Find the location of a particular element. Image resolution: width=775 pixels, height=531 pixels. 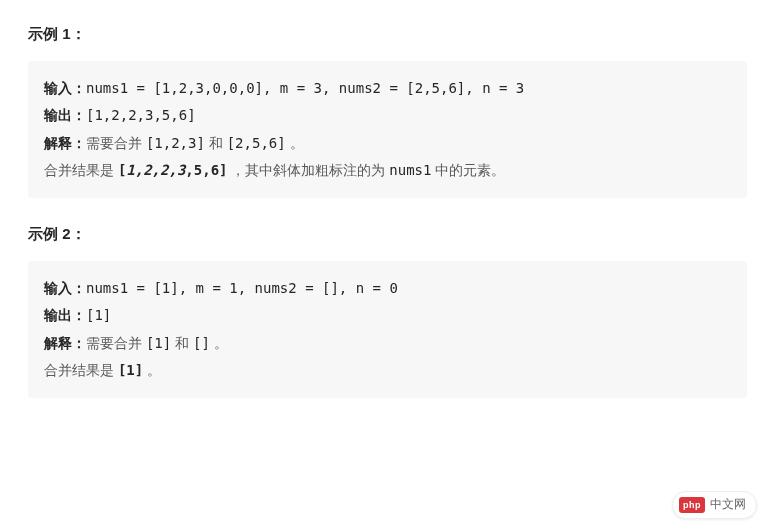

output-code: [1,2,2,3,5,6] is located at coordinates (141, 115).